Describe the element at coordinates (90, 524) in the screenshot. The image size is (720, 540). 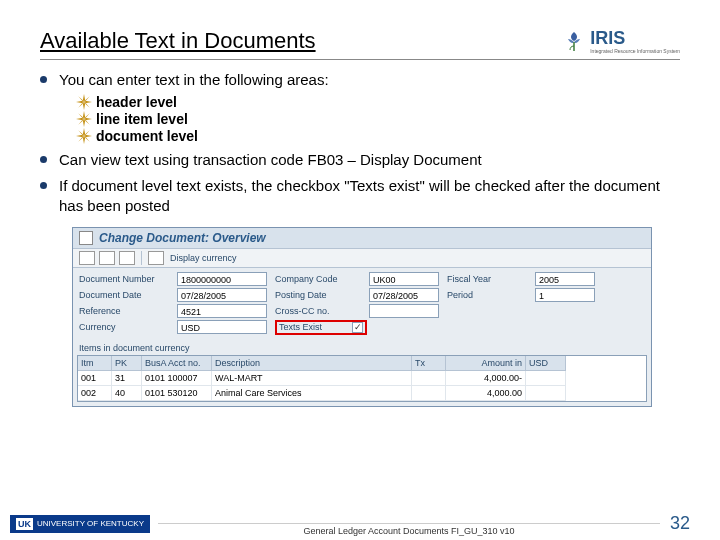
I see `uk-text: UNIVERSITY OF KENTUCKY` at that location.